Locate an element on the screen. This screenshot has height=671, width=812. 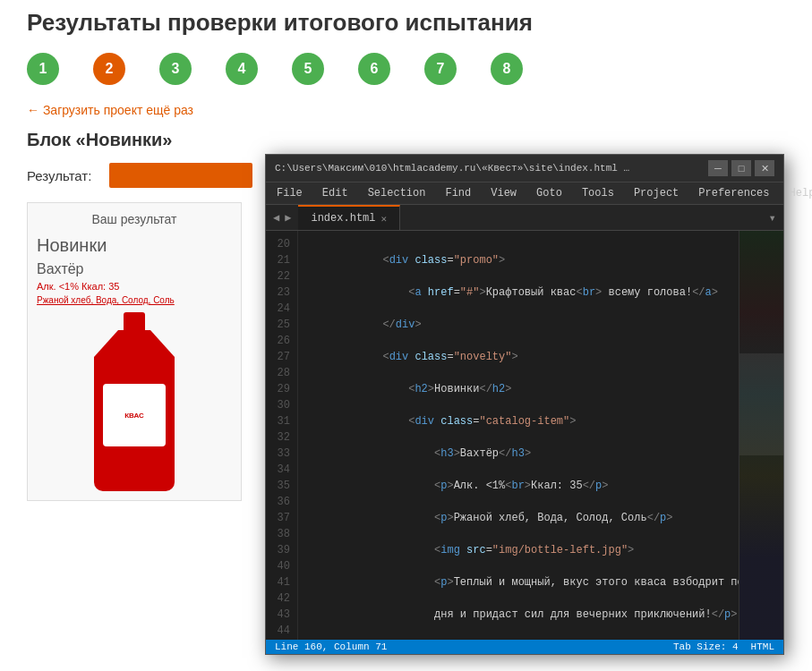
step-4: 4 is located at coordinates (242, 69).